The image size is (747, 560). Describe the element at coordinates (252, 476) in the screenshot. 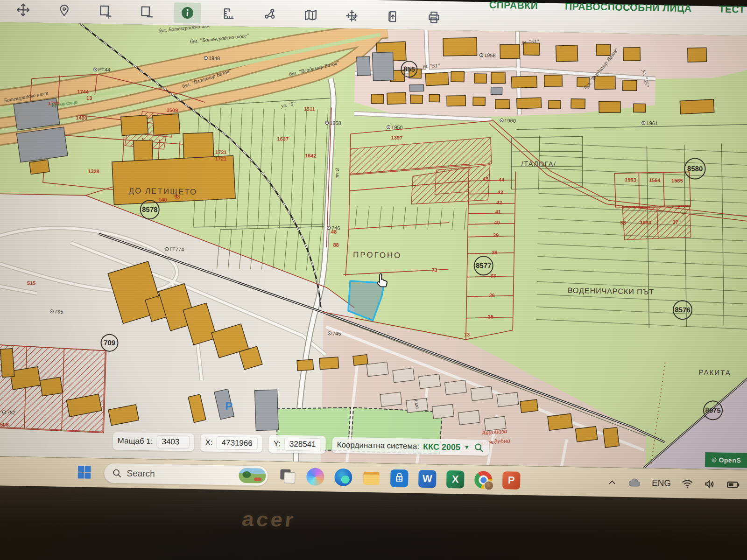

I see `weather-widget-thumbnail` at that location.